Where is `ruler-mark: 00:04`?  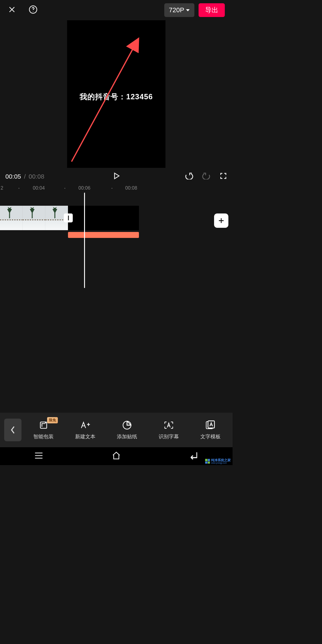 ruler-mark: 00:04 is located at coordinates (39, 188).